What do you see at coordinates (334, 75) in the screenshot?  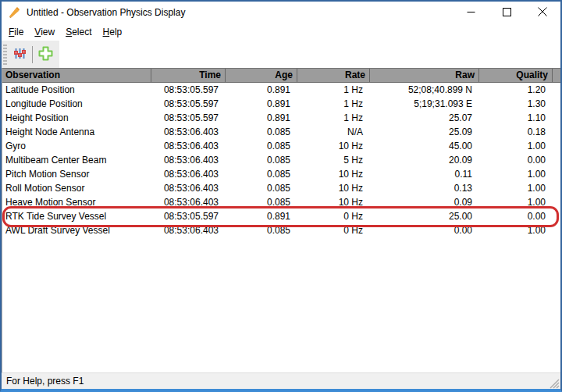 I see `column-header-rate: Rate` at bounding box center [334, 75].